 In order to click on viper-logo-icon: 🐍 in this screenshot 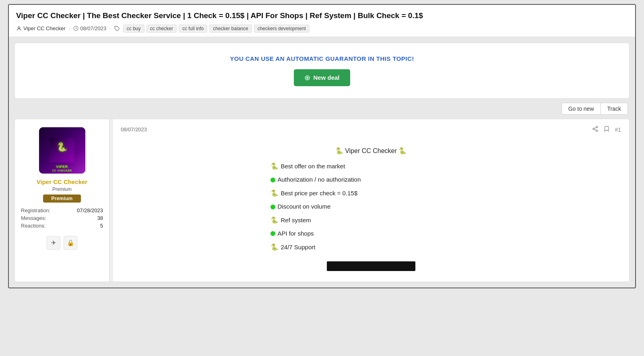, I will do `click(62, 150)`.